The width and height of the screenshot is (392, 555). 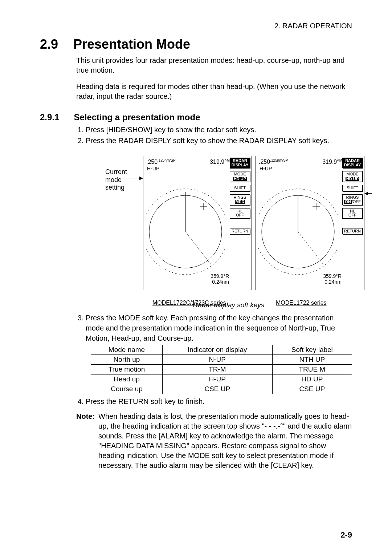 What do you see at coordinates (346, 535) in the screenshot?
I see `page-number: 2-9` at bounding box center [346, 535].